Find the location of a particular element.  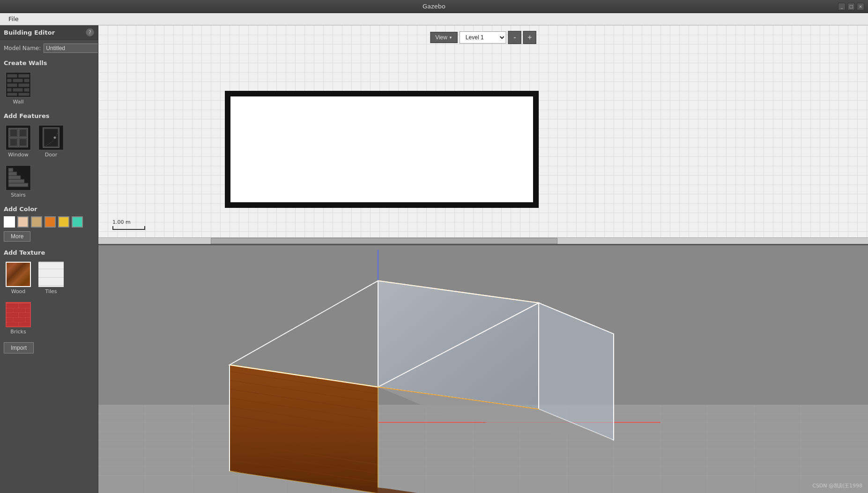

create-walls-grid: Wall is located at coordinates (49, 88).